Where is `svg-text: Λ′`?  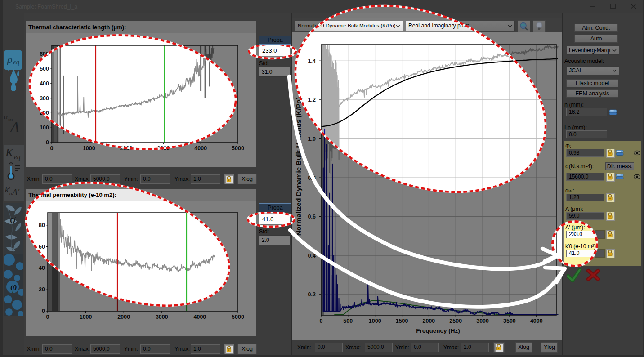
svg-text: Λ′ is located at coordinates (15, 192).